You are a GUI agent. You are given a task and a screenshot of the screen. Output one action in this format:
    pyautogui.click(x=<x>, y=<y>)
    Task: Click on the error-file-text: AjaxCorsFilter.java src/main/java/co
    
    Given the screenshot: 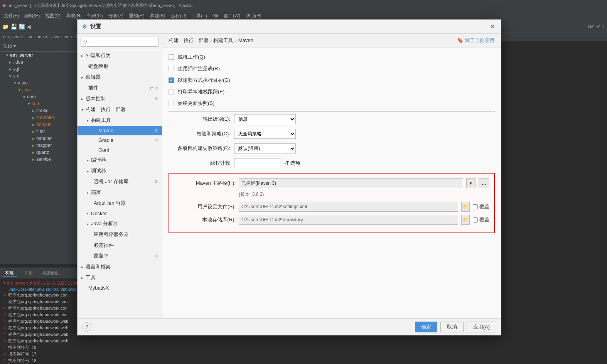 What is the action you would take?
    pyautogui.click(x=43, y=289)
    